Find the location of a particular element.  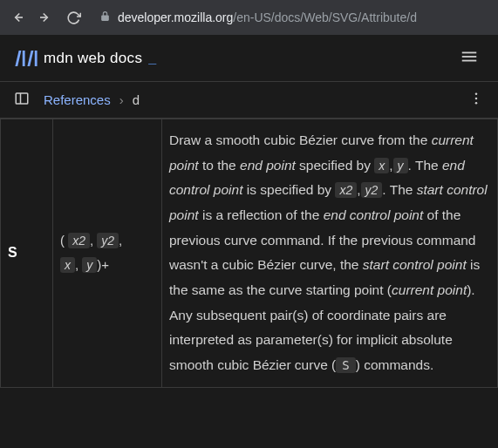

sidebar-toggle-button is located at coordinates (22, 100).